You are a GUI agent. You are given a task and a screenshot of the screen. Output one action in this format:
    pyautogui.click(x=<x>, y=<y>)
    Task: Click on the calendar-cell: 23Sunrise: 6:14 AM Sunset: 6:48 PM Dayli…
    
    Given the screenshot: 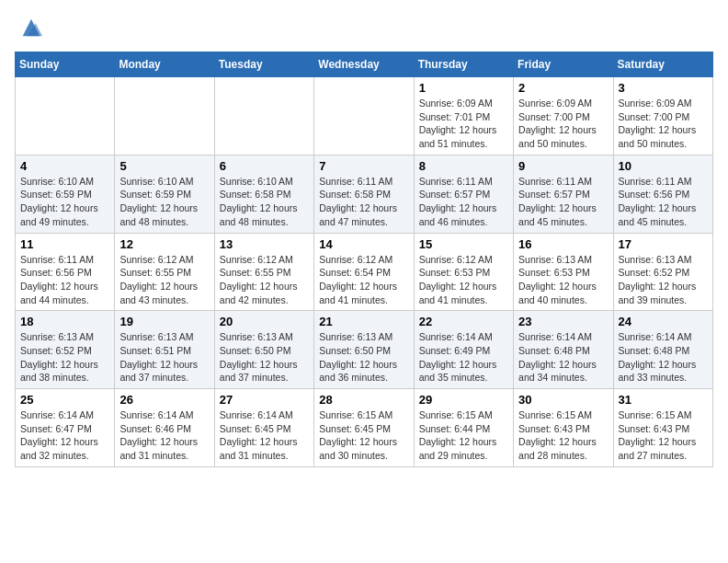 What is the action you would take?
    pyautogui.click(x=563, y=350)
    